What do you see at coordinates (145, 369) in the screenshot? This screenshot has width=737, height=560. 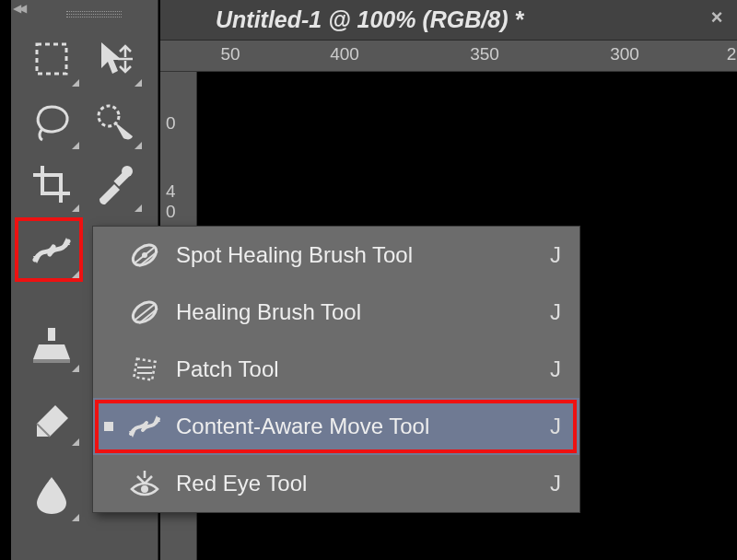 I see `patch-icon` at bounding box center [145, 369].